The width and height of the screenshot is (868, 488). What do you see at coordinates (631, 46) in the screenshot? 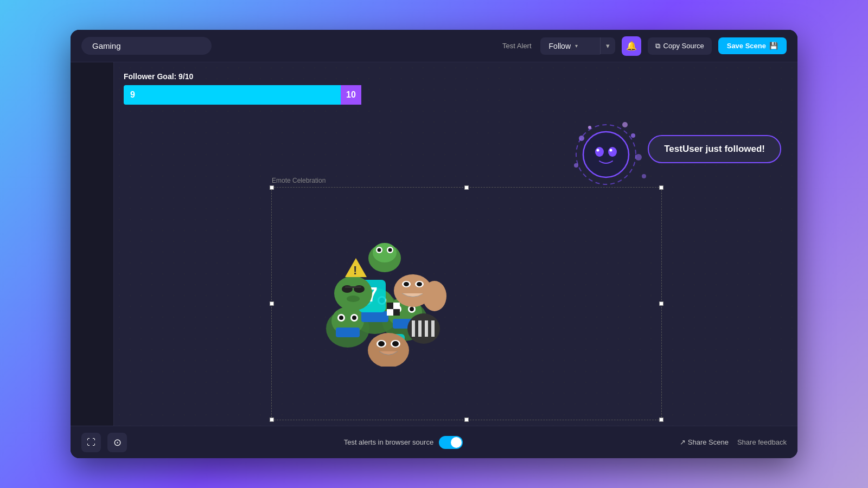
I see `bell-button: 🔔` at bounding box center [631, 46].